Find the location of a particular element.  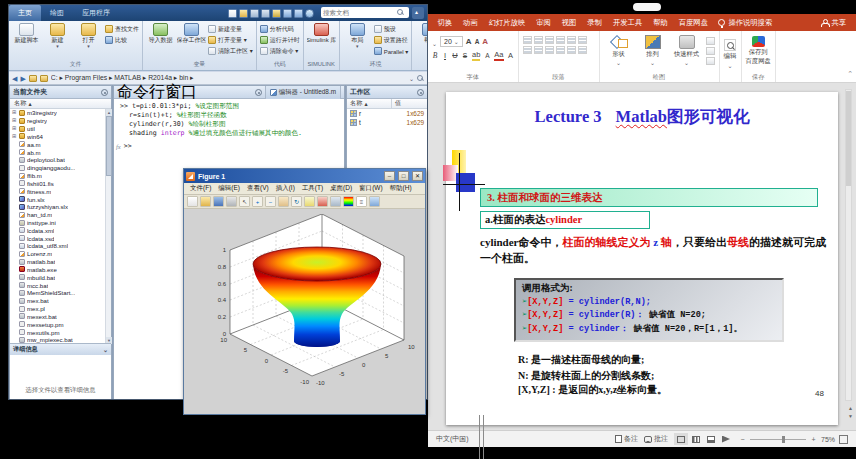

menu-item: 工具(T) is located at coordinates (312, 188).